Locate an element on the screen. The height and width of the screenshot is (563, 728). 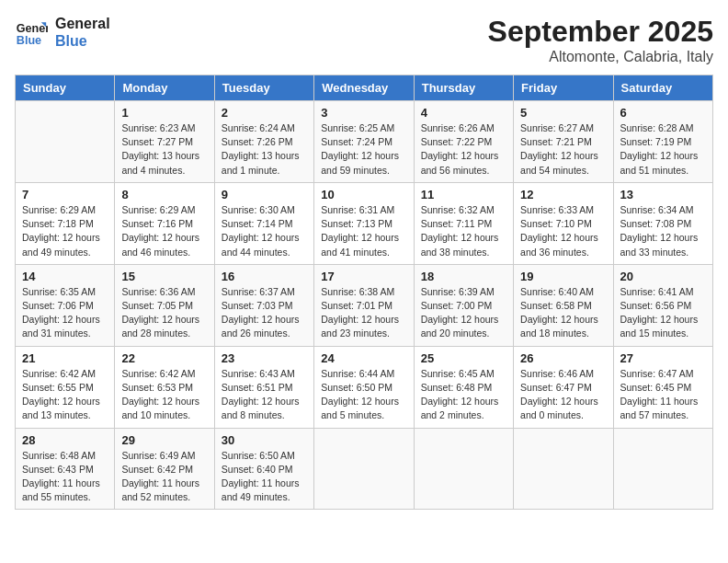
calendar-cell: 23Sunrise: 6:43 AM Sunset: 6:51 PM Dayli… is located at coordinates (264, 386).